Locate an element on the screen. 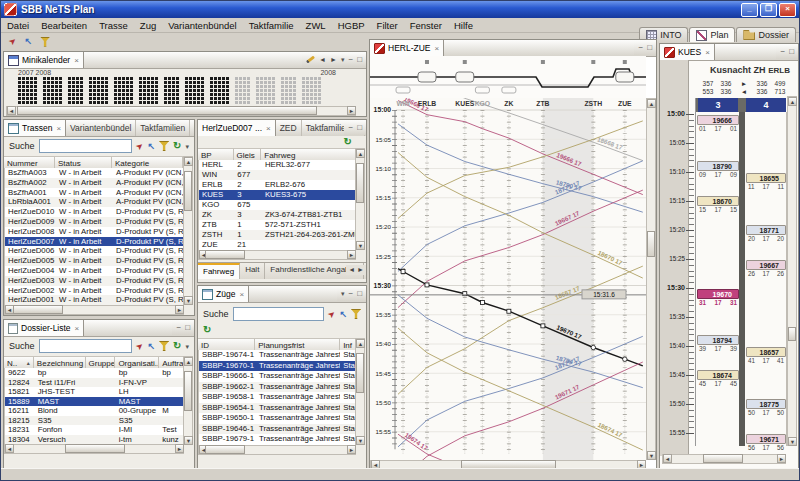 The image size is (800, 481). table-row: BsZfhA002W - in ArbeitA-Produkt PV (ICN,… is located at coordinates (94, 183).